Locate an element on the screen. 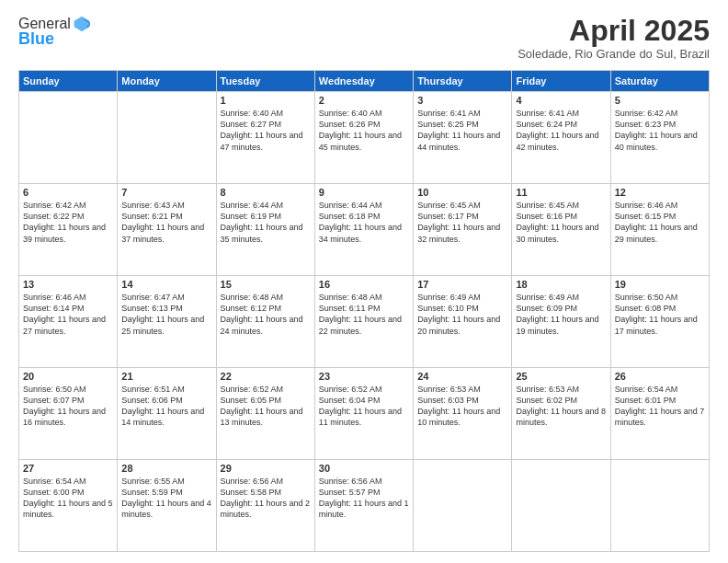 Image resolution: width=728 pixels, height=563 pixels. day-number: 19 is located at coordinates (660, 284).